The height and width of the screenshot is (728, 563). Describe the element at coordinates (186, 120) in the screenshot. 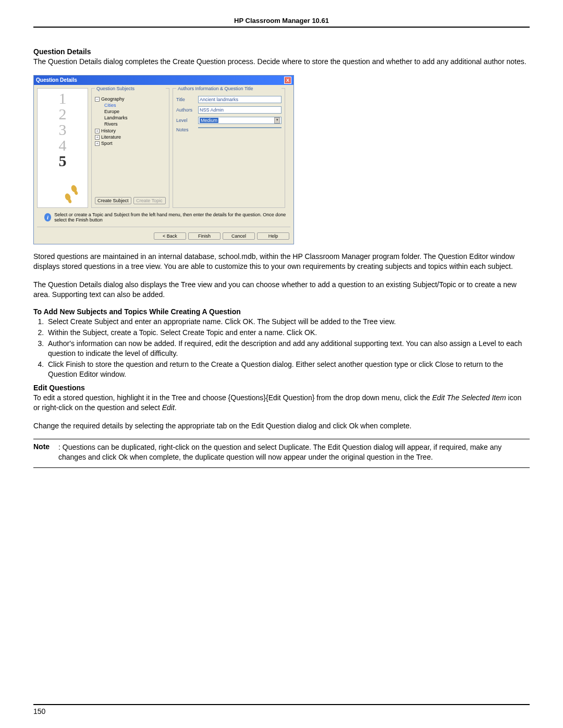

I see `level-label: Level` at that location.